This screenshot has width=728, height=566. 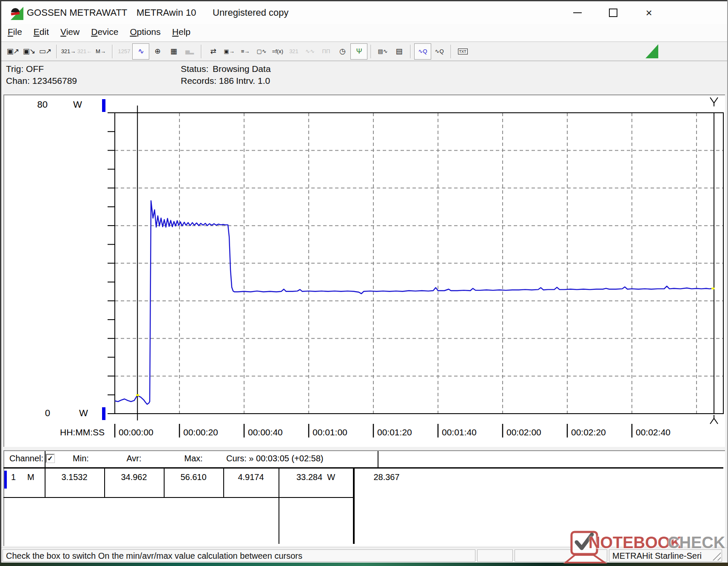 I want to click on window-border-left, so click(x=1, y=281).